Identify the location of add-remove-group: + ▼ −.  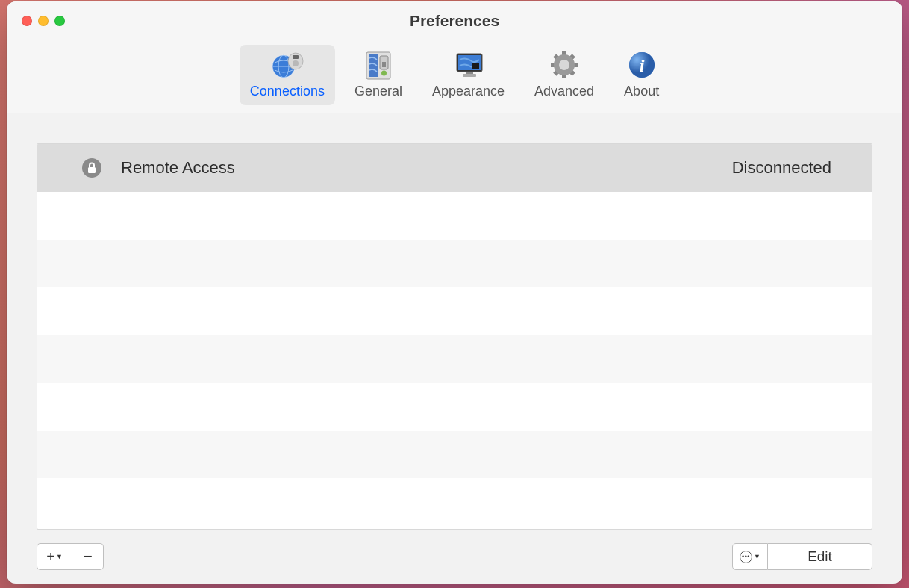
(70, 557).